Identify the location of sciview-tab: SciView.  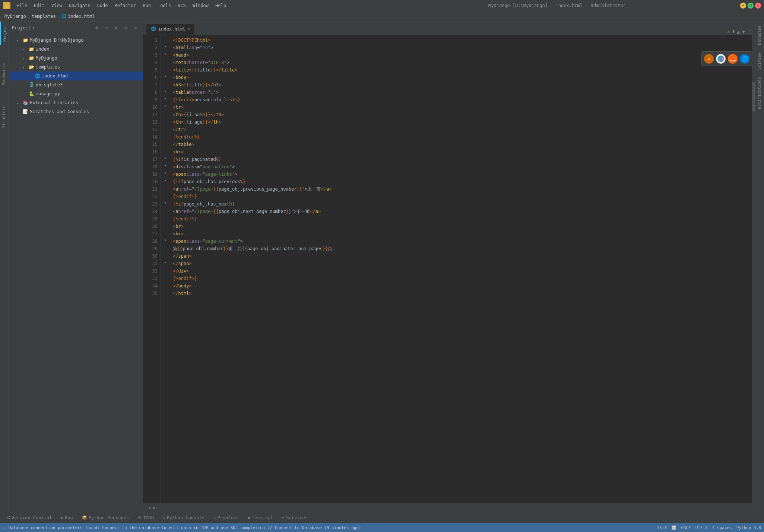
(760, 61).